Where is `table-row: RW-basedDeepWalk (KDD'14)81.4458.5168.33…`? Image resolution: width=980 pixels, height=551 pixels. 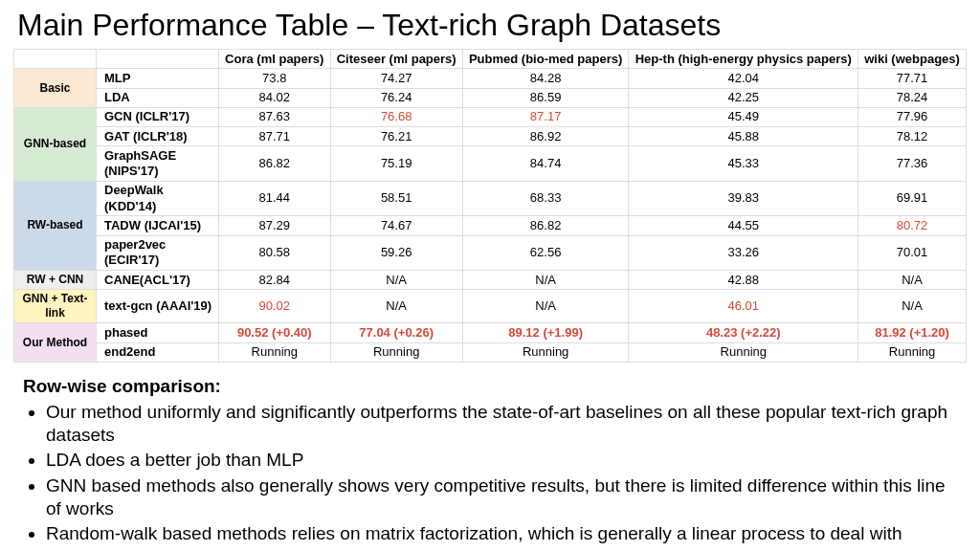
table-row: RW-basedDeepWalk (KDD'14)81.4458.5168.33… is located at coordinates (490, 199).